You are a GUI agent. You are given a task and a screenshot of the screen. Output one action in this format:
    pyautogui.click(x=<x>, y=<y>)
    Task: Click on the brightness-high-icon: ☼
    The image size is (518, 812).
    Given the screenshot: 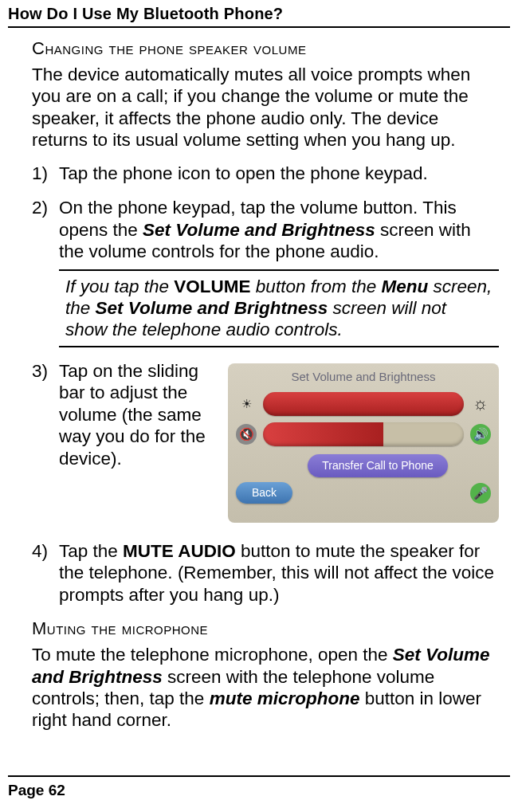 What is the action you would take?
    pyautogui.click(x=481, y=404)
    